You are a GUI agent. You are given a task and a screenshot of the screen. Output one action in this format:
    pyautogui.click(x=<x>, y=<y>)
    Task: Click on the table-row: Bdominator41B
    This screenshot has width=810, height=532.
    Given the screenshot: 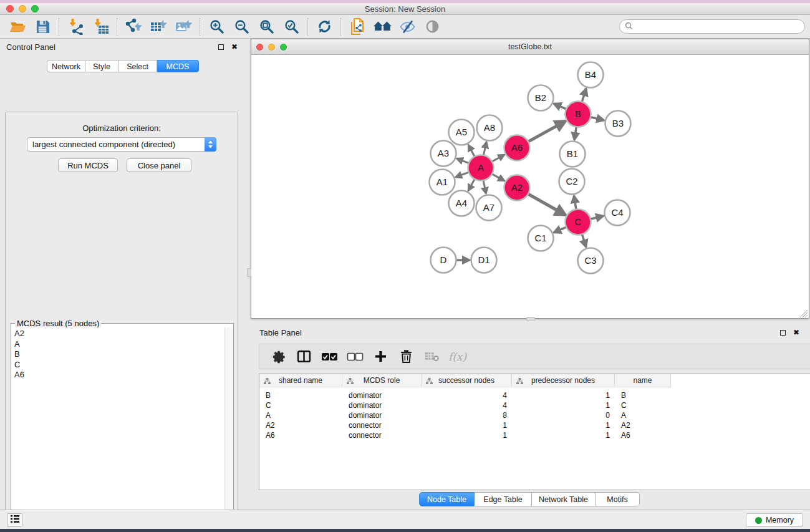 What is the action you would take?
    pyautogui.click(x=465, y=395)
    